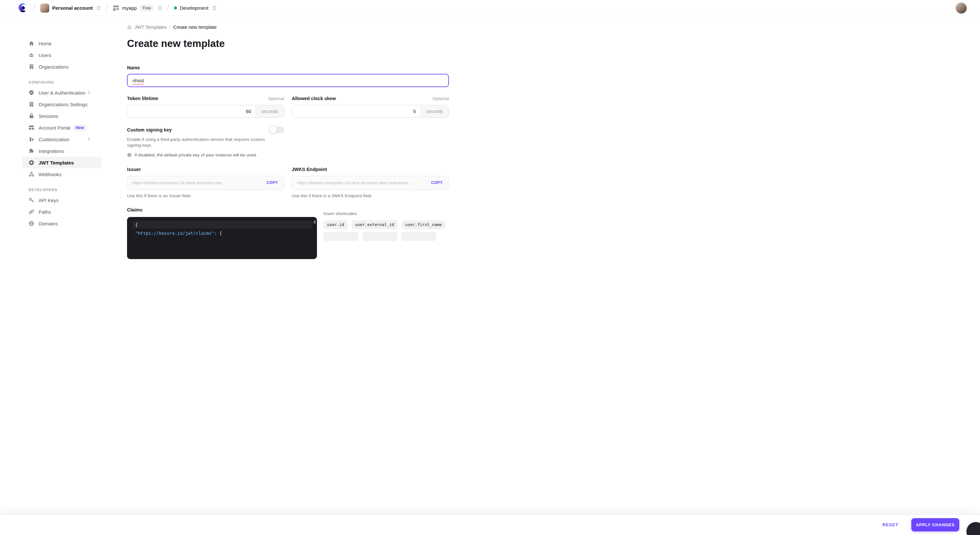 This screenshot has height=535, width=980. I want to click on application-switcher: myapp Free, so click(137, 8).